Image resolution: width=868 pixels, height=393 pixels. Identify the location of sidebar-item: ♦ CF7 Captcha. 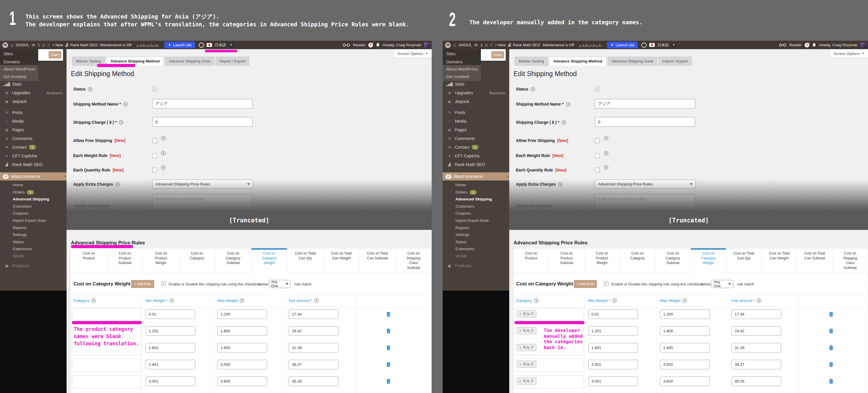
(476, 156).